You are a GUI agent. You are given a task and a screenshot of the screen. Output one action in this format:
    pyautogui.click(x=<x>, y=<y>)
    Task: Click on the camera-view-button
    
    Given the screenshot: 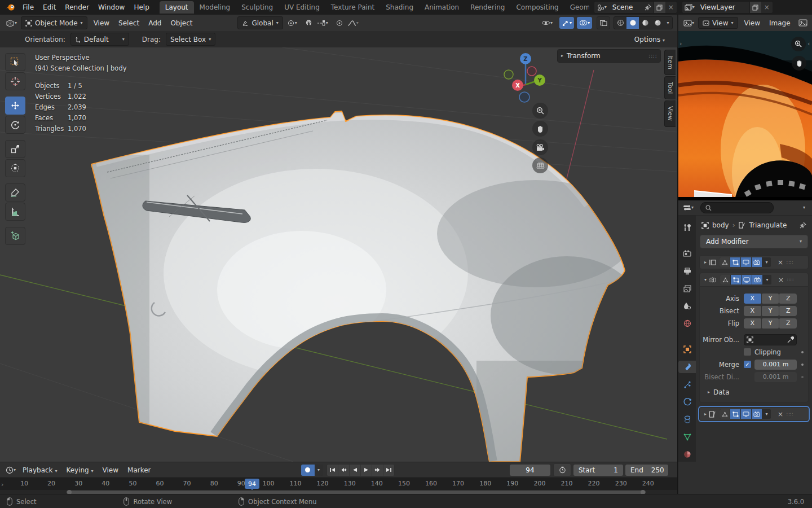 What is the action you would take?
    pyautogui.click(x=540, y=147)
    